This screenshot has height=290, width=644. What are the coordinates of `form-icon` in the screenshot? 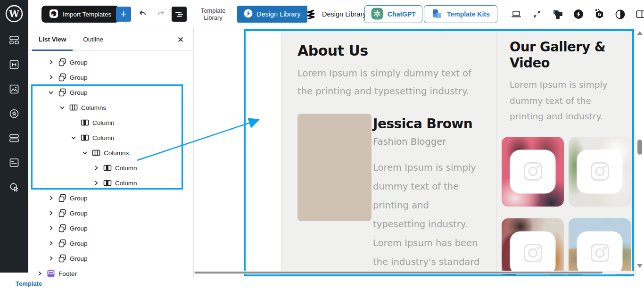 It's located at (14, 163).